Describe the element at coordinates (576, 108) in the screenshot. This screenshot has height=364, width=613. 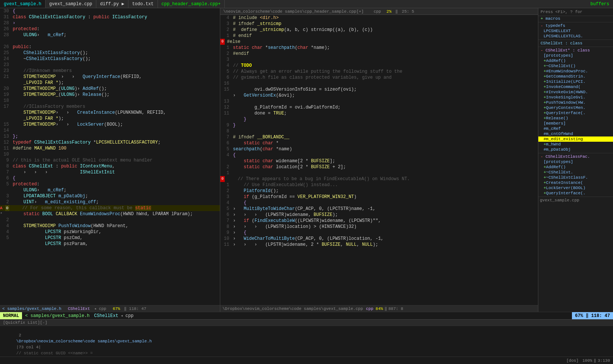
I see `right-querycontextmen: +QueryContextMen.` at that location.